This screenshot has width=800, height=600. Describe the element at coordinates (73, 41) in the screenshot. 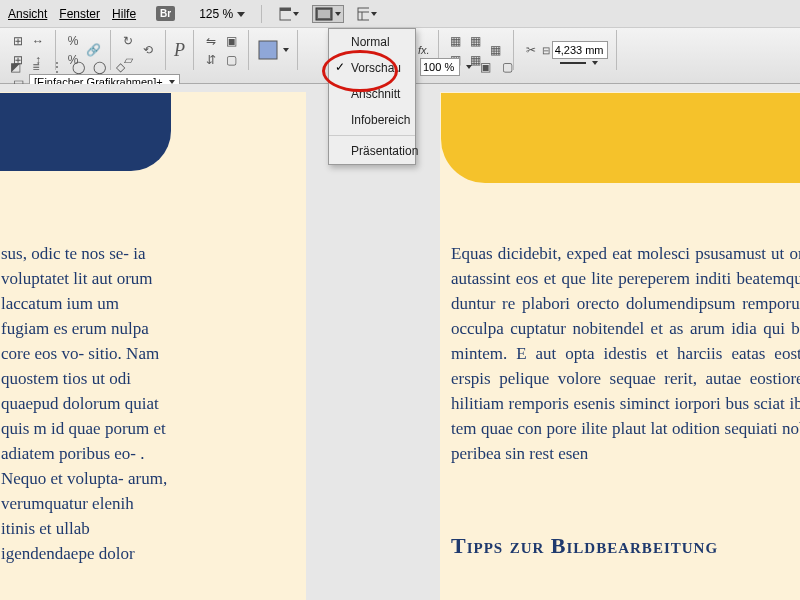

I see `scale-x-icon: %` at that location.